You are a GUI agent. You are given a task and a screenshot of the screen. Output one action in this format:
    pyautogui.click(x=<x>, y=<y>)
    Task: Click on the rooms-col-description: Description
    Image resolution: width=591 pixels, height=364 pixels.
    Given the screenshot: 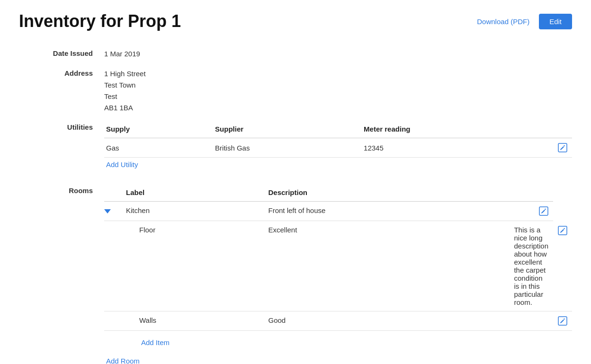 What is the action you would take?
    pyautogui.click(x=389, y=194)
    